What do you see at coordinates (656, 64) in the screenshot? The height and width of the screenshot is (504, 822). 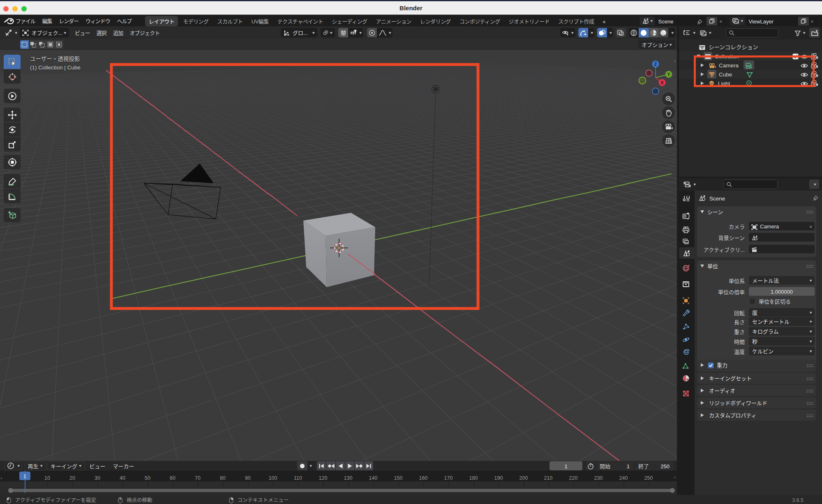 I see `svg-text: Z` at bounding box center [656, 64].